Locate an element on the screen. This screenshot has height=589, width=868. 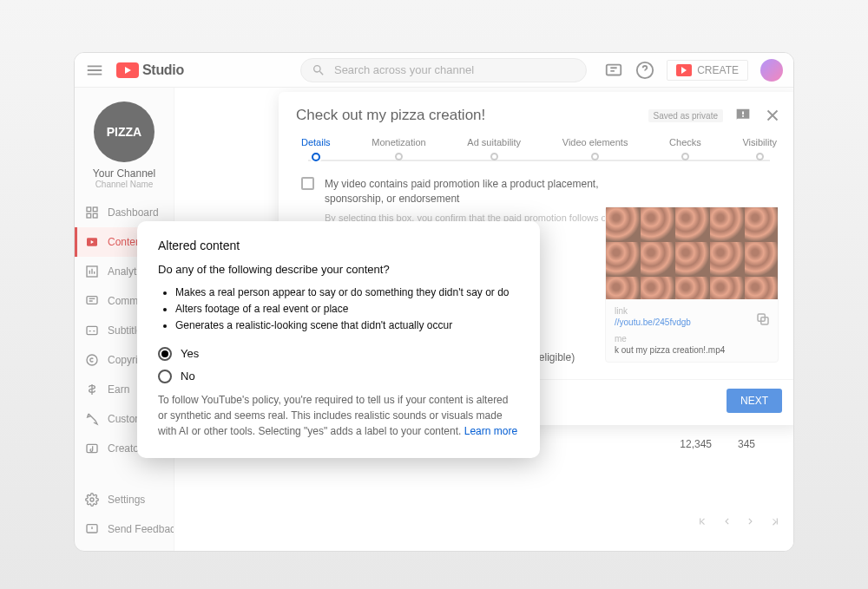
step-details: Details is located at coordinates (316, 149).